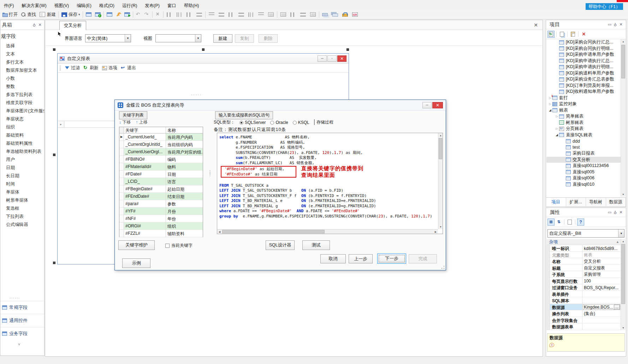 The width and height of the screenshot is (628, 364). What do you see at coordinates (118, 14) in the screenshot?
I see `build-button` at bounding box center [118, 14].